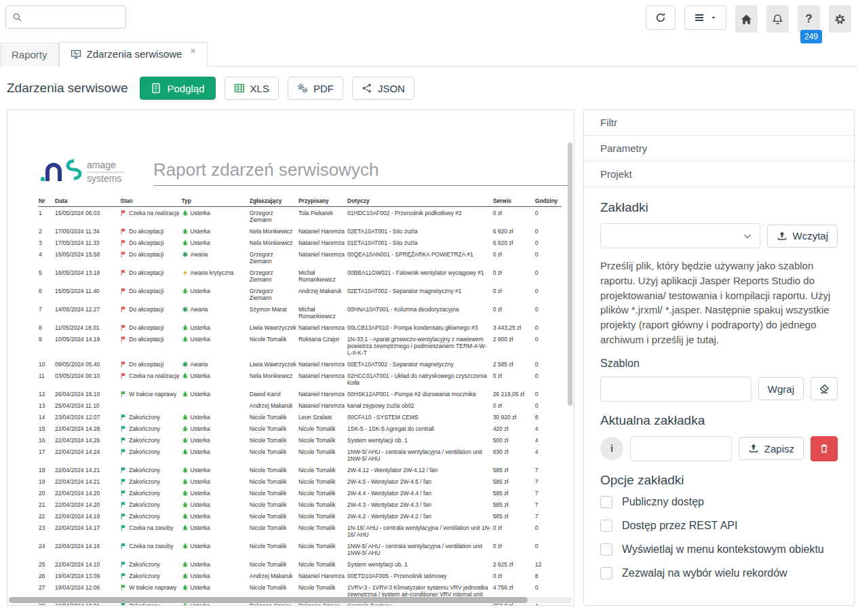 The height and width of the screenshot is (616, 858). Describe the element at coordinates (300, 312) in the screenshot. I see `report-row: 714/05/2024 12.27Do akceptacjiAwariaSzym…` at that location.